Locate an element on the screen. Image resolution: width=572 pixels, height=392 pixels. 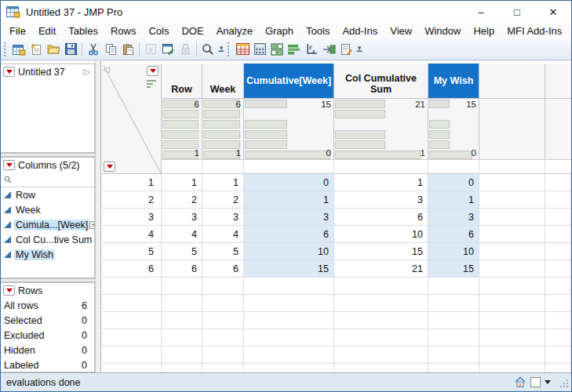
row-number-cell: 3 is located at coordinates (132, 217).